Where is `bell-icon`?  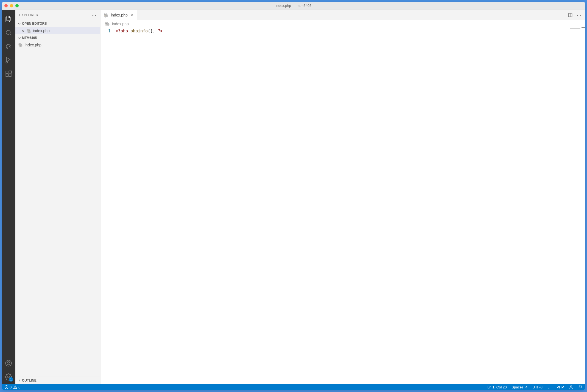 bell-icon is located at coordinates (580, 387).